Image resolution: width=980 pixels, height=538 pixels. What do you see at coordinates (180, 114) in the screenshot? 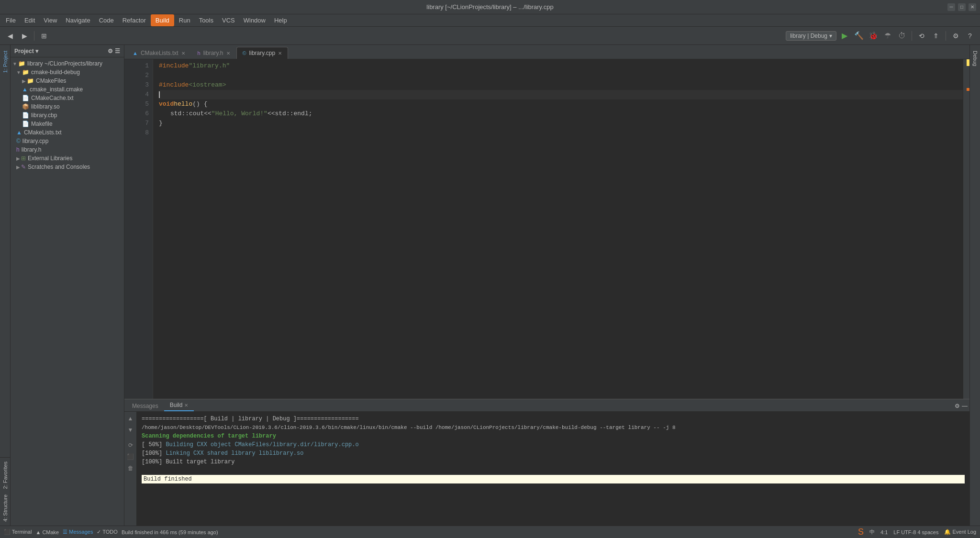
I see `std-ns: std::` at bounding box center [180, 114].